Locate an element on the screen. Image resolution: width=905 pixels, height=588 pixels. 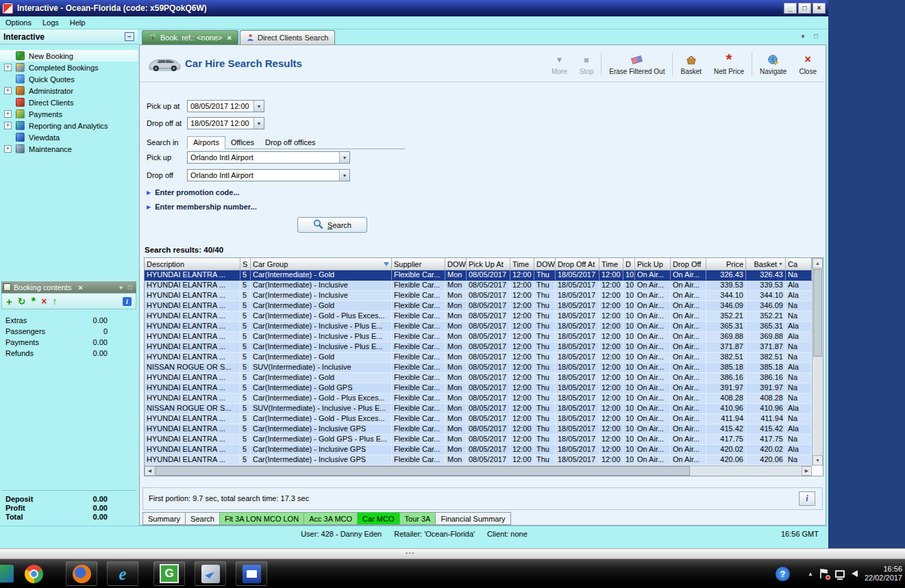
searchin-tab-airports: Airports is located at coordinates (206, 142).